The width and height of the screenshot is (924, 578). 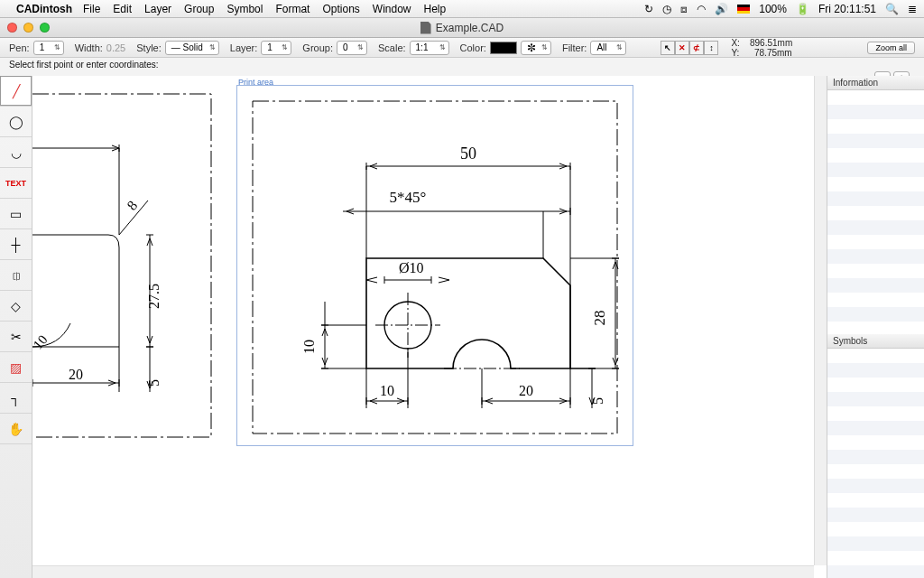 What do you see at coordinates (536, 48) in the screenshot?
I see `settings-gear-button: ✼` at bounding box center [536, 48].